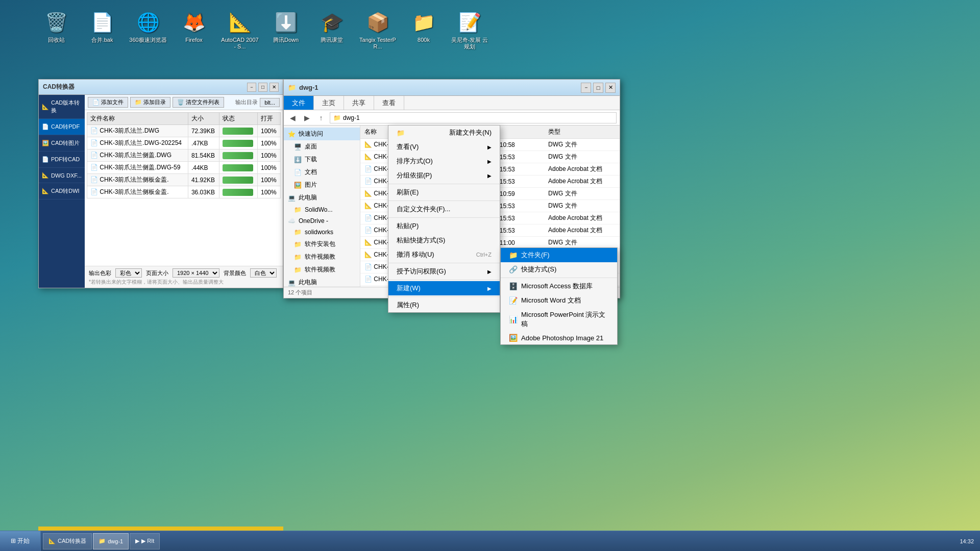  Describe the element at coordinates (321, 118) in the screenshot. I see `fe-up-button: ↑` at that location.